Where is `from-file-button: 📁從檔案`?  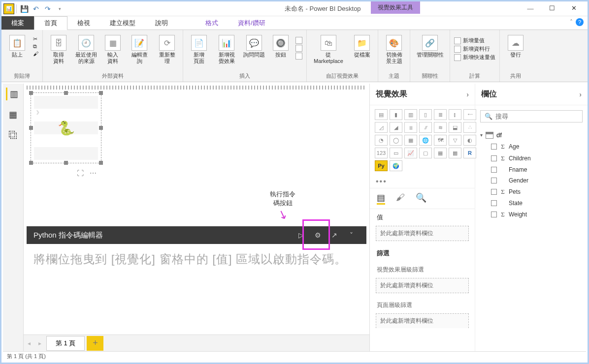 from-file-button: 📁從檔案 is located at coordinates (362, 46).